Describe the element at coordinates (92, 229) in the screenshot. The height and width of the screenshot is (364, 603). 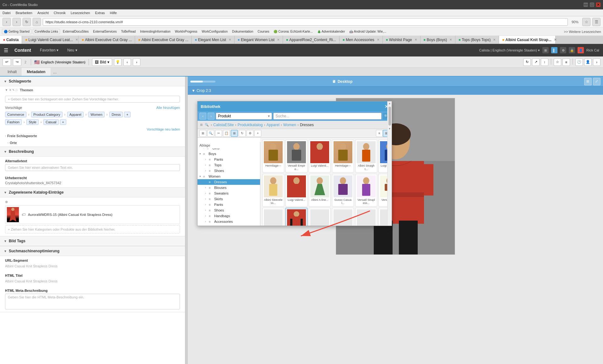
I see `catalog-drag-area: + Ziehen Sie hier Kategorien oder Produk…` at that location.